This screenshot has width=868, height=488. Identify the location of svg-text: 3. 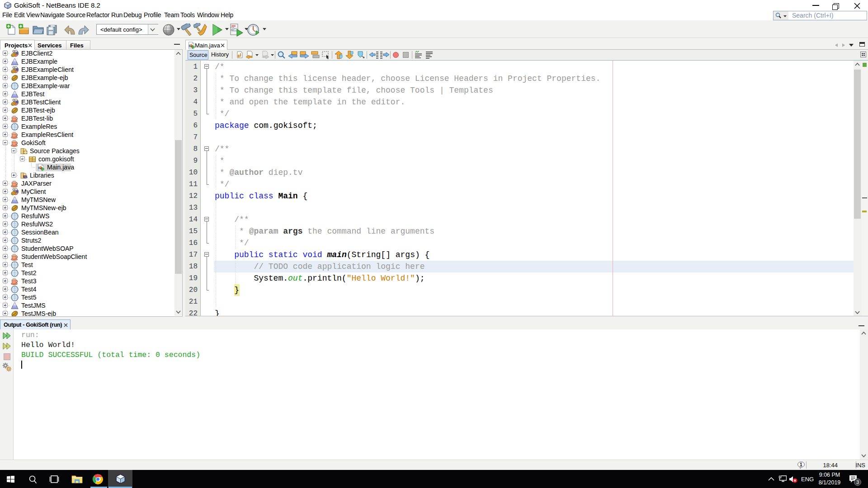
(232, 29).